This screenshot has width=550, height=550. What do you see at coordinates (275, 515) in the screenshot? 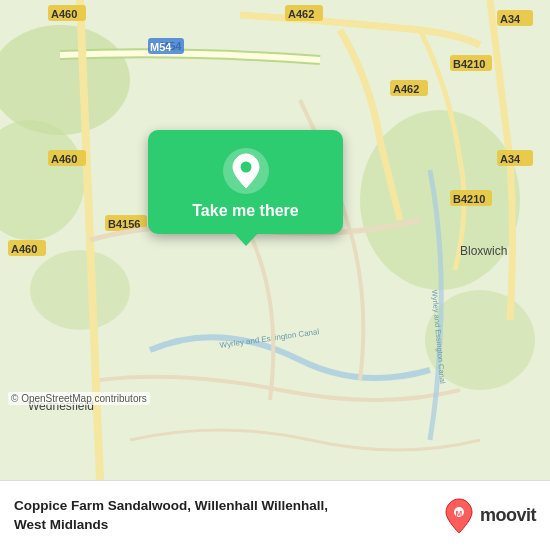
I see `bottom-info-bar: Coppice Farm Sandalwood, Willenhall Will…` at bounding box center [275, 515].